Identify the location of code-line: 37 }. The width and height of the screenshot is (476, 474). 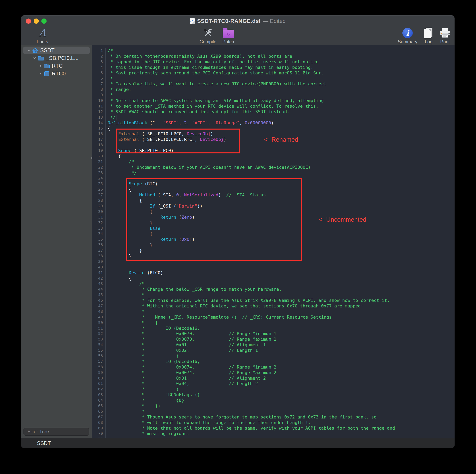
(273, 251).